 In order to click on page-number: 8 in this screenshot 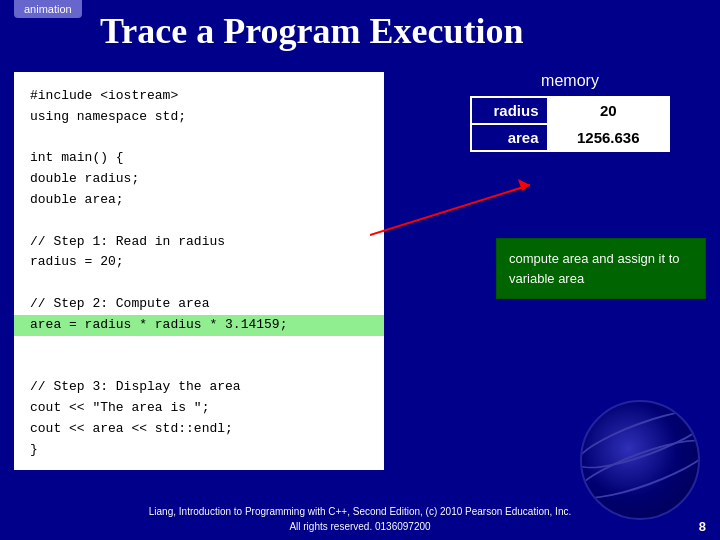, I will do `click(702, 526)`.